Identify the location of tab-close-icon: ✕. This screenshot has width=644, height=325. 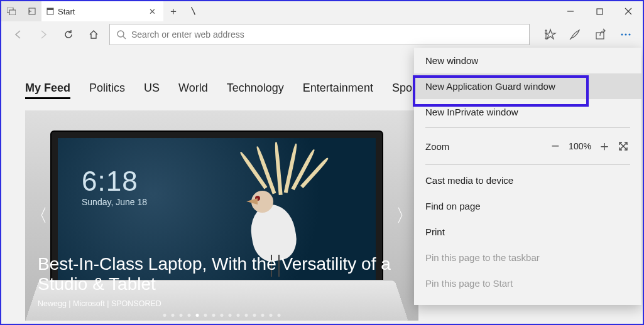
(152, 11).